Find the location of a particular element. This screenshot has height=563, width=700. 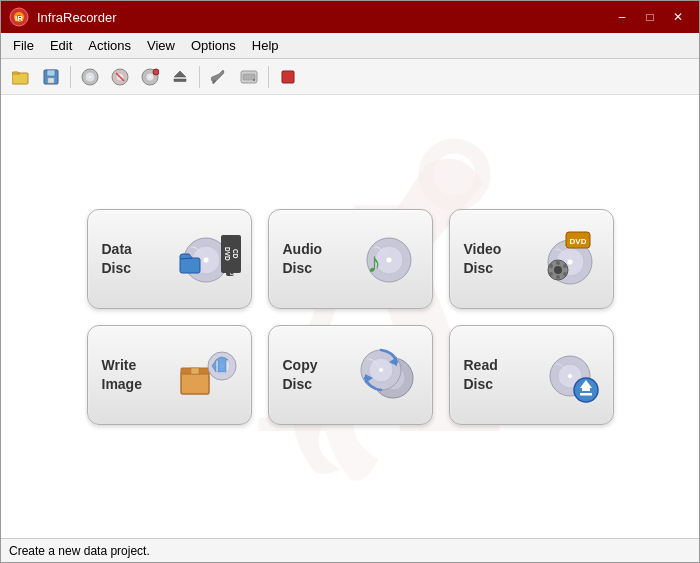

svg-text: IR is located at coordinates (19, 18).